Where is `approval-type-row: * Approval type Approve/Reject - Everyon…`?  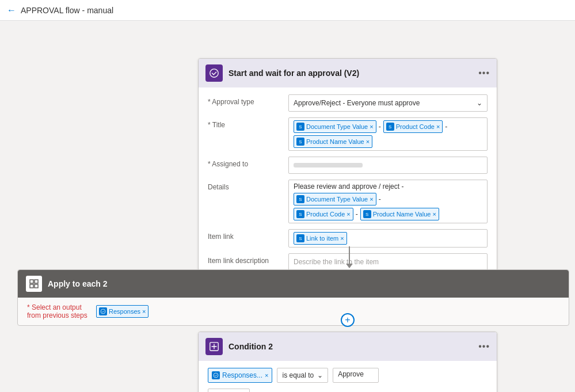
approval-type-row: * Approval type Approve/Reject - Everyon… is located at coordinates (348, 103).